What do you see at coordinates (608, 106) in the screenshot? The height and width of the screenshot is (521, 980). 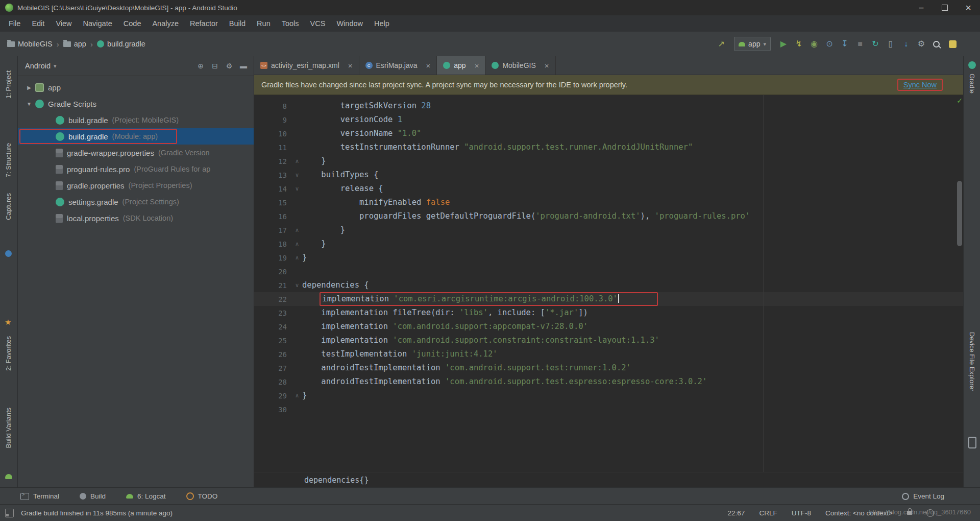 I see `code-line-8: 8 targetSdkVersion 28` at bounding box center [608, 106].